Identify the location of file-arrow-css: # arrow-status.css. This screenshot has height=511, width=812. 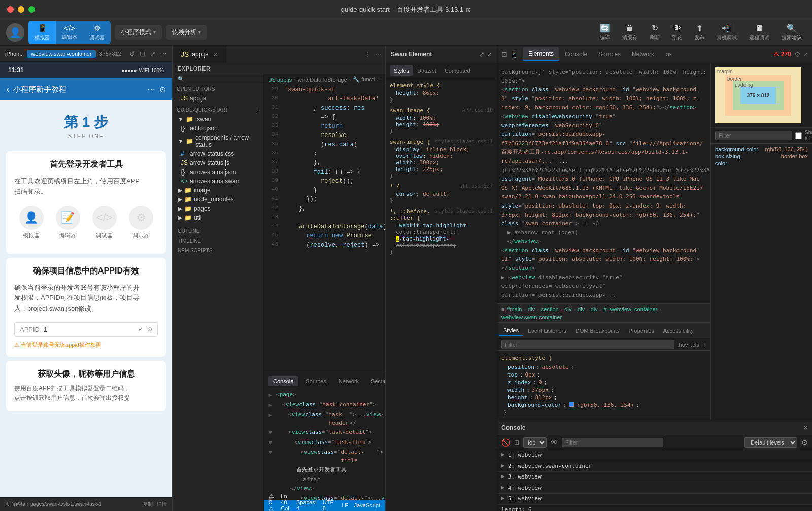
(218, 154).